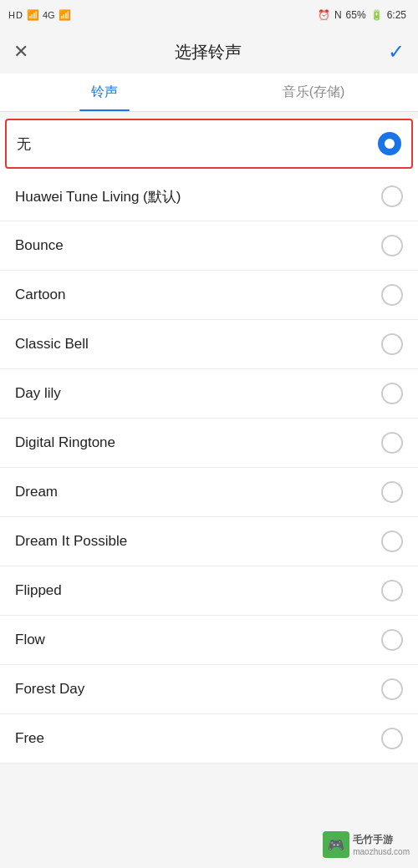  What do you see at coordinates (33, 15) in the screenshot?
I see `signal-bars: 📶` at bounding box center [33, 15].